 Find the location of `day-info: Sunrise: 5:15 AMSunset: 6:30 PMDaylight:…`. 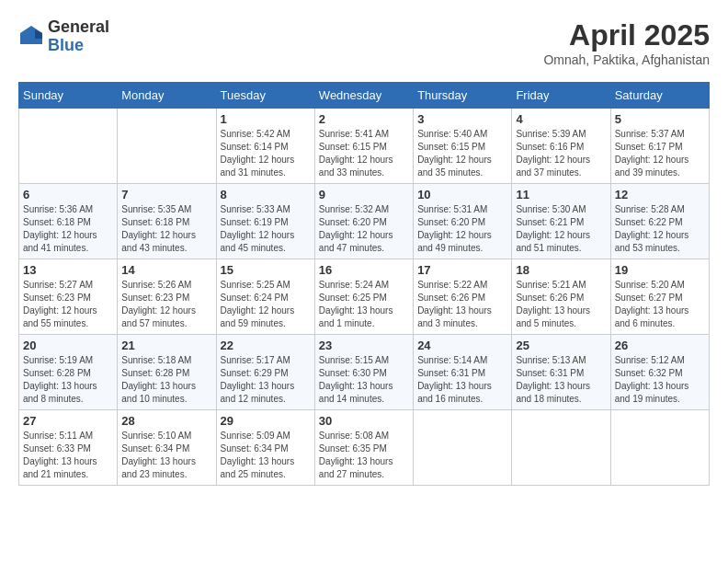

day-info: Sunrise: 5:15 AMSunset: 6:30 PMDaylight:… is located at coordinates (364, 380).